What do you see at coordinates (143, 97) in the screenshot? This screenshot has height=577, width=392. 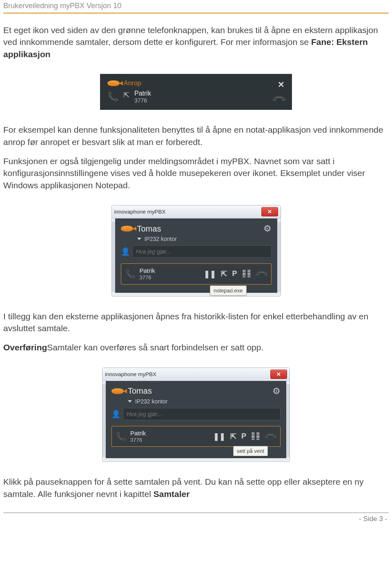 I see `caller-info: Patrik 3776` at bounding box center [143, 97].